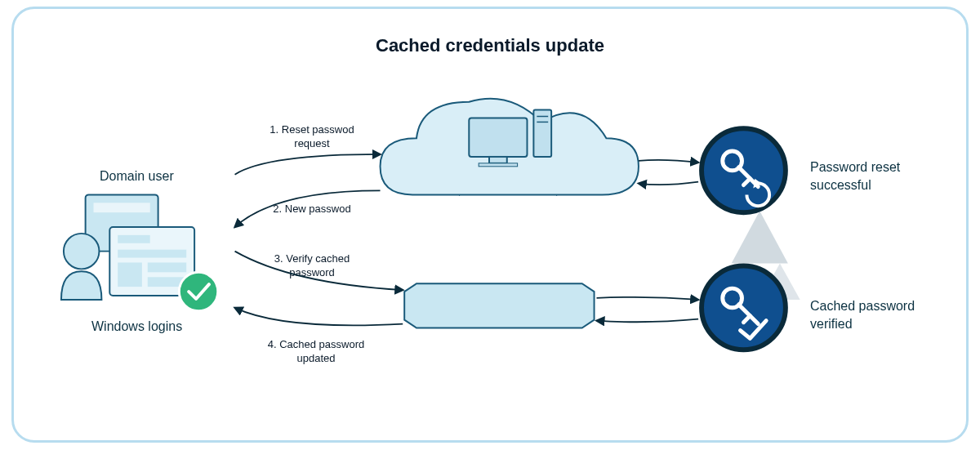 The width and height of the screenshot is (980, 450). Describe the element at coordinates (648, 299) in the screenshot. I see `arrow-vpn-right` at that location.